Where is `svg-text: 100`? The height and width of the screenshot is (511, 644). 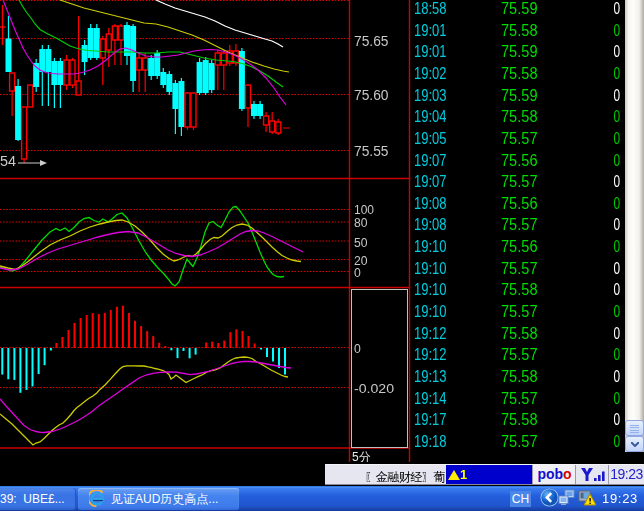
svg-text: 100 is located at coordinates (364, 210).